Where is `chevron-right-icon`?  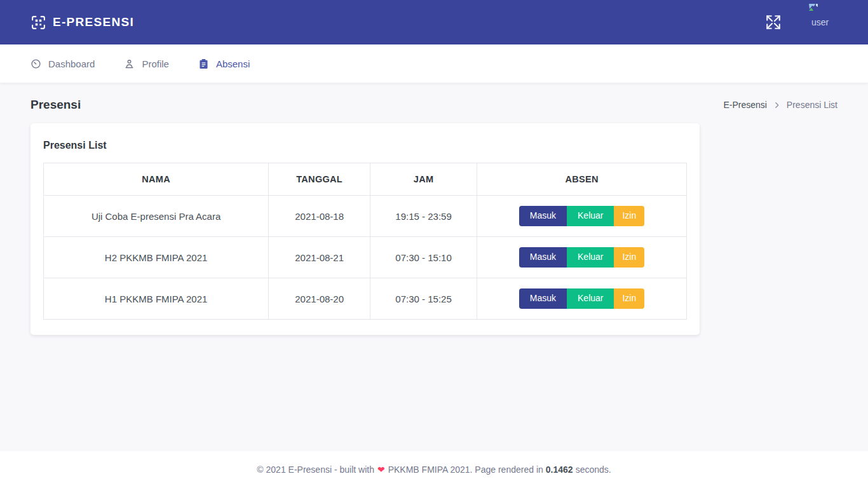 chevron-right-icon is located at coordinates (776, 105).